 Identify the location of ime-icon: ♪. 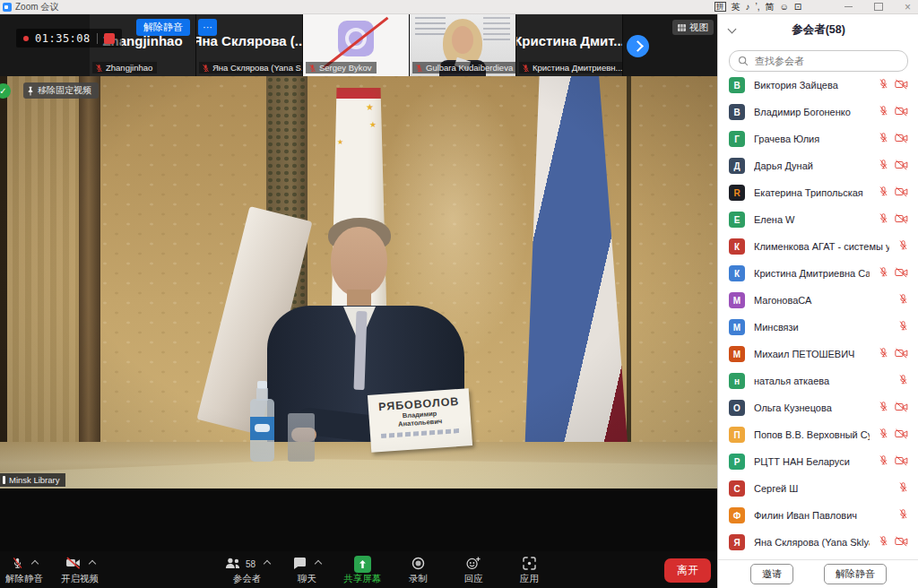
(748, 7).